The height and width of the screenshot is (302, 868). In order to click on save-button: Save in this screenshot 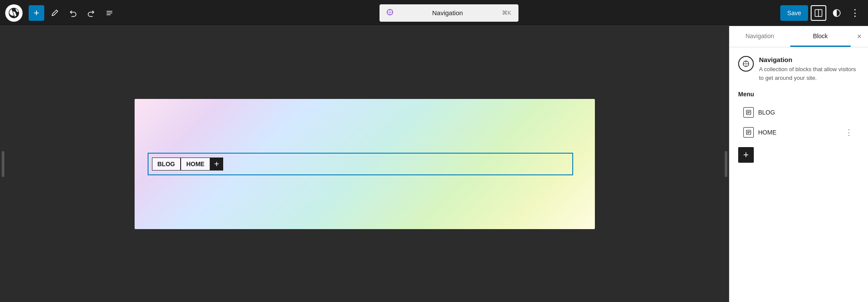, I will do `click(794, 13)`.